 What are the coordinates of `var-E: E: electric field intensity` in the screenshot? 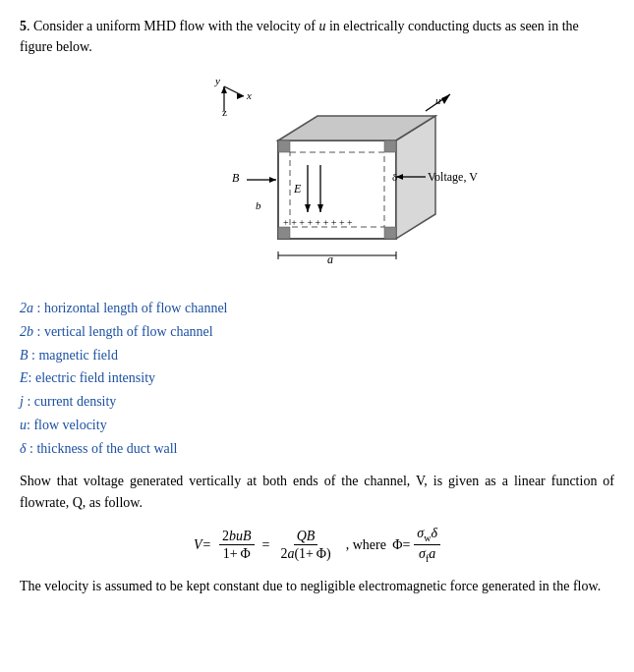 It's located at (317, 378).